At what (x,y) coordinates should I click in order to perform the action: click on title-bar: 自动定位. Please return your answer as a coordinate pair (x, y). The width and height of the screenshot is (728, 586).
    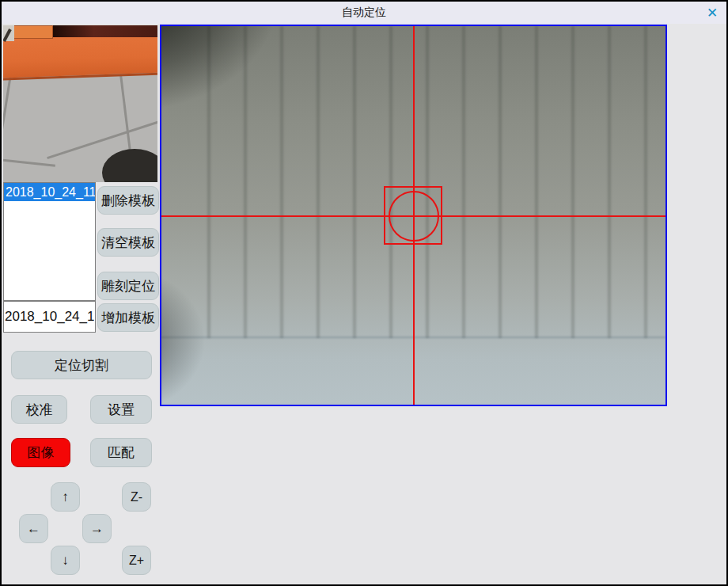
    Looking at the image, I should click on (364, 13).